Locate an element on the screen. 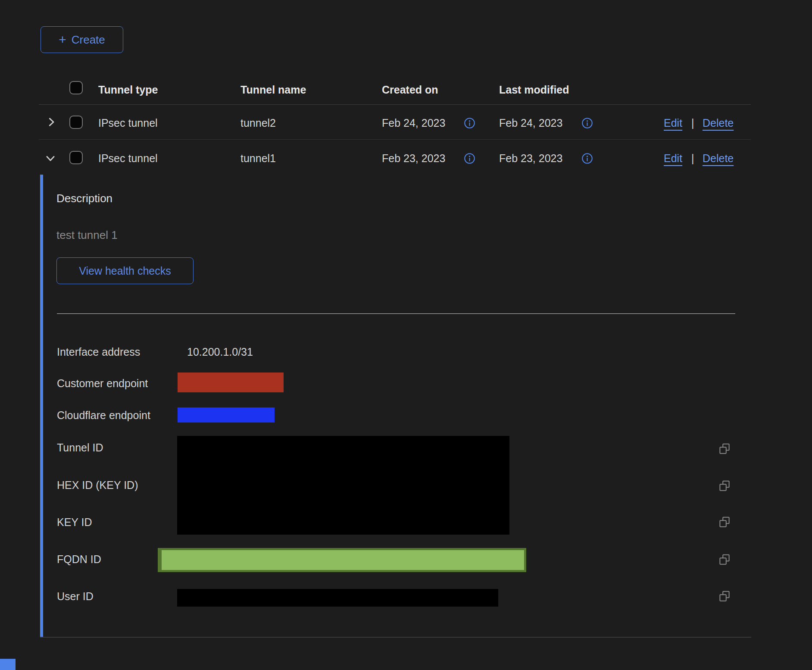 Image resolution: width=812 pixels, height=670 pixels. detail-divider is located at coordinates (396, 314).